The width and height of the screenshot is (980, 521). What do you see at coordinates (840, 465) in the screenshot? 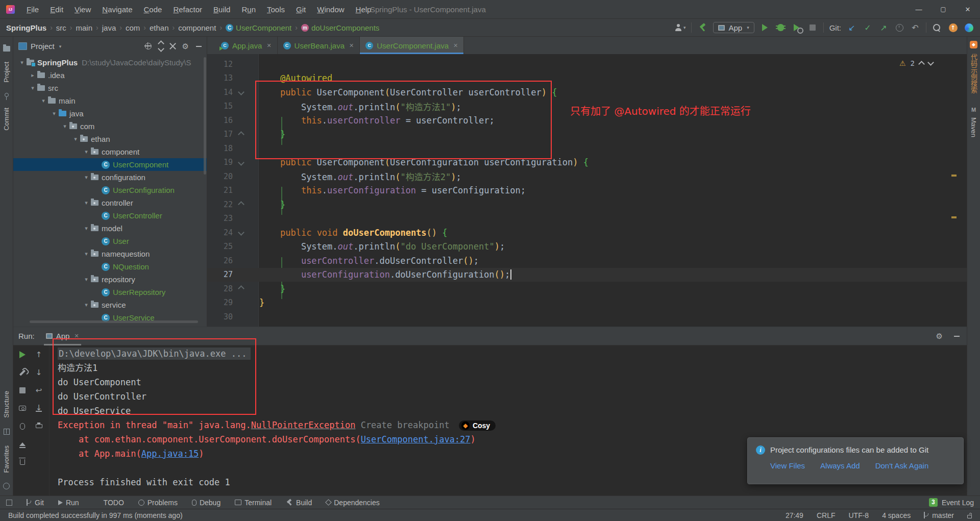
I see `notification-action-always-add: Always Add` at bounding box center [840, 465].